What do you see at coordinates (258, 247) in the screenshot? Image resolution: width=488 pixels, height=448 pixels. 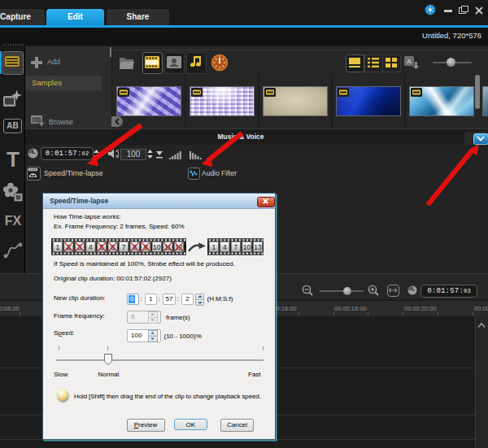 I see `svg-text: 13` at bounding box center [258, 247].